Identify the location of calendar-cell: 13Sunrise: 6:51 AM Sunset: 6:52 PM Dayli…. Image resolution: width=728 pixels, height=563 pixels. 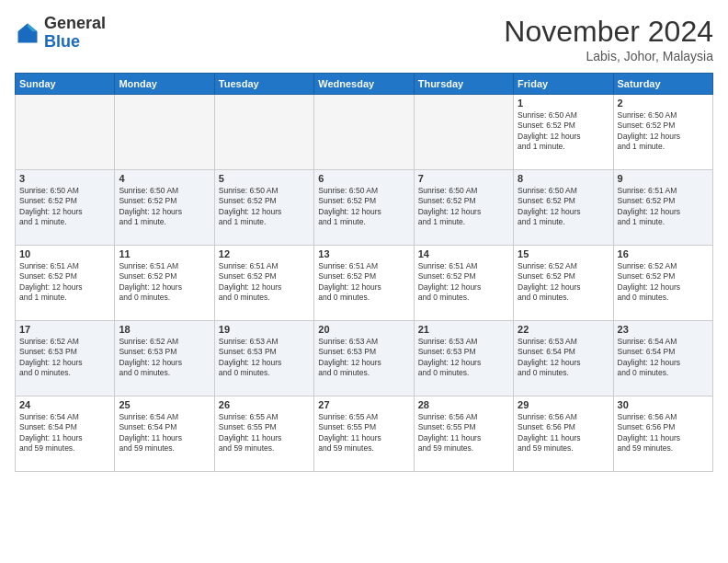
(364, 283).